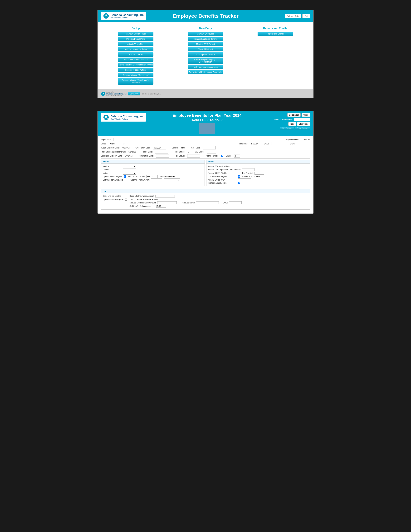 This screenshot has height=532, width=411. Describe the element at coordinates (136, 49) in the screenshot. I see `maintain-insurance-rates-button: Maintain Insurance Rates` at that location.